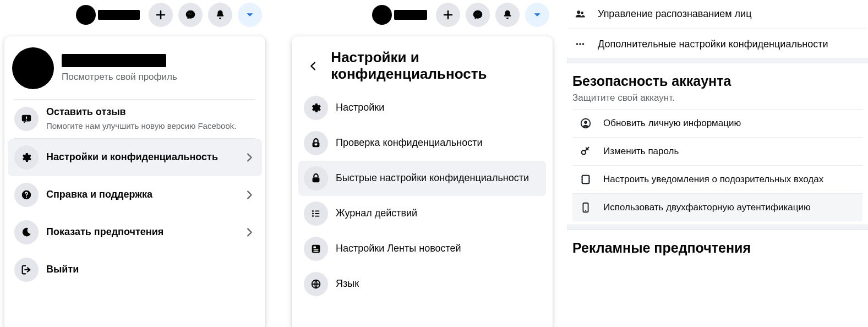  What do you see at coordinates (707, 208) in the screenshot?
I see `row-label: Использовать двухфакторную аутентификаци…` at bounding box center [707, 208].